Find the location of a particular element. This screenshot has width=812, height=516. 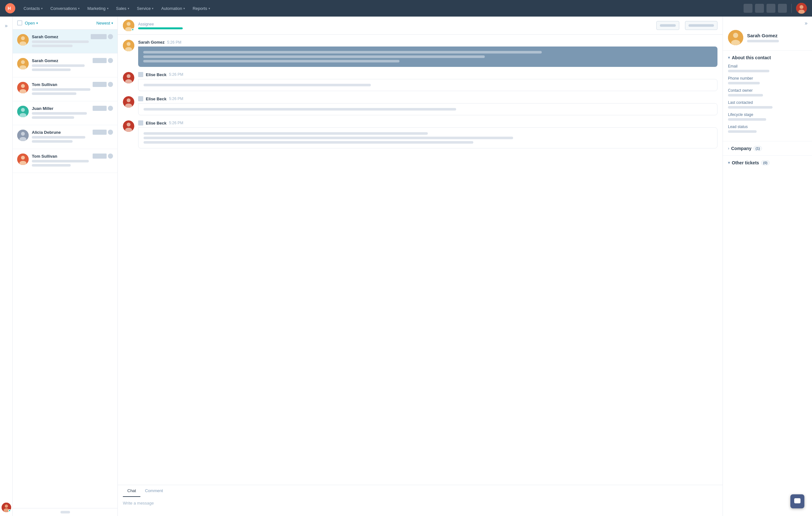

nav-notifications-button is located at coordinates (759, 8).